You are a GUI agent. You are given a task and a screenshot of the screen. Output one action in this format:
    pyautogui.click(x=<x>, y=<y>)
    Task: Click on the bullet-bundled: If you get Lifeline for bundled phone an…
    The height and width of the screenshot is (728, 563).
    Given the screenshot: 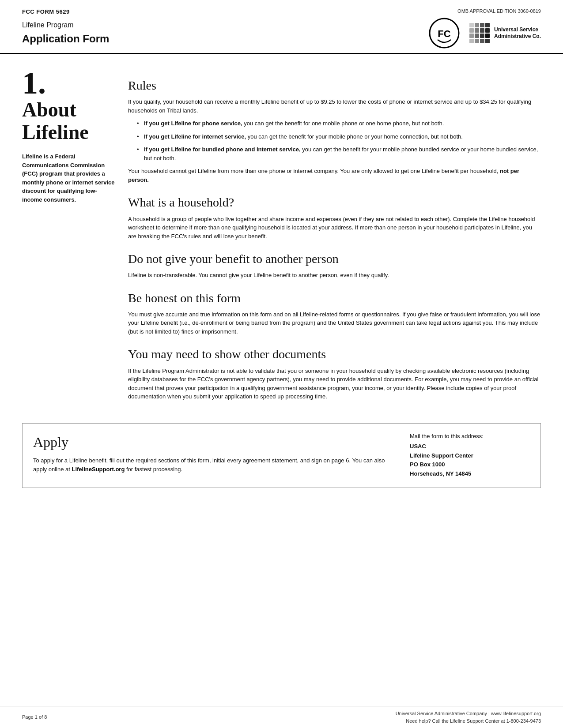 What is the action you would take?
    pyautogui.click(x=339, y=154)
    